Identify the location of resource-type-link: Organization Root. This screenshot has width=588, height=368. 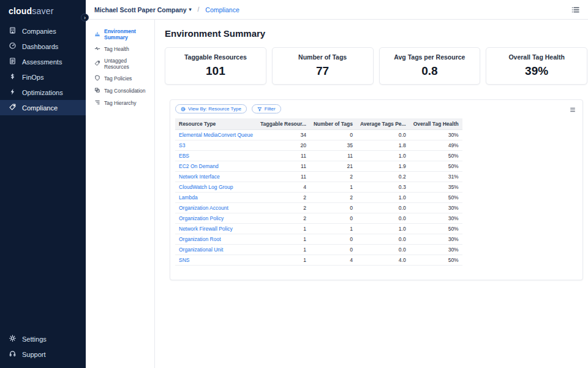
(216, 239).